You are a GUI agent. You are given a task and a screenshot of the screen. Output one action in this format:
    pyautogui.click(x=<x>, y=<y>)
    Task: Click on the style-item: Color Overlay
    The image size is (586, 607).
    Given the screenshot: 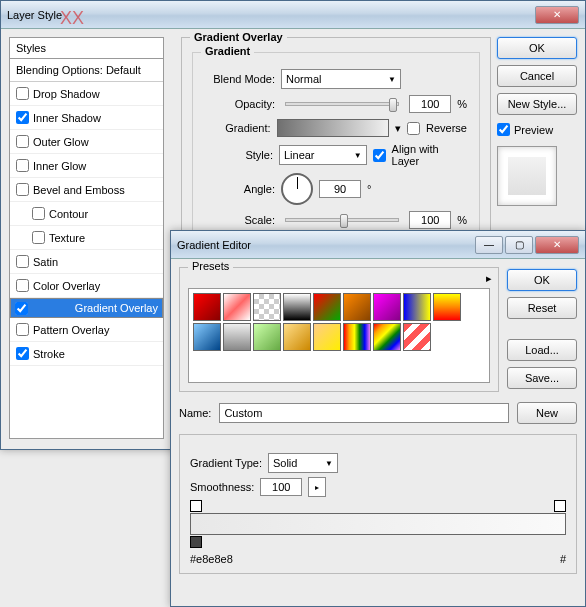 What is the action you would take?
    pyautogui.click(x=86, y=286)
    